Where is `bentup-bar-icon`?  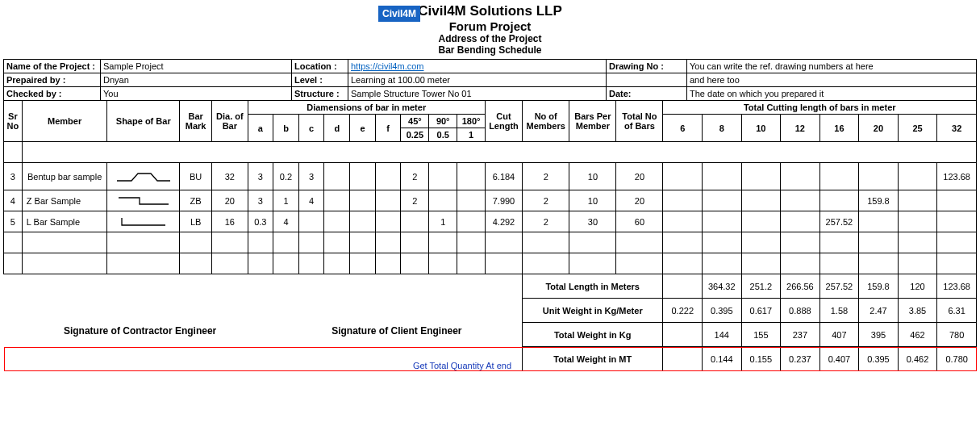
bentup-bar-icon is located at coordinates (144, 177).